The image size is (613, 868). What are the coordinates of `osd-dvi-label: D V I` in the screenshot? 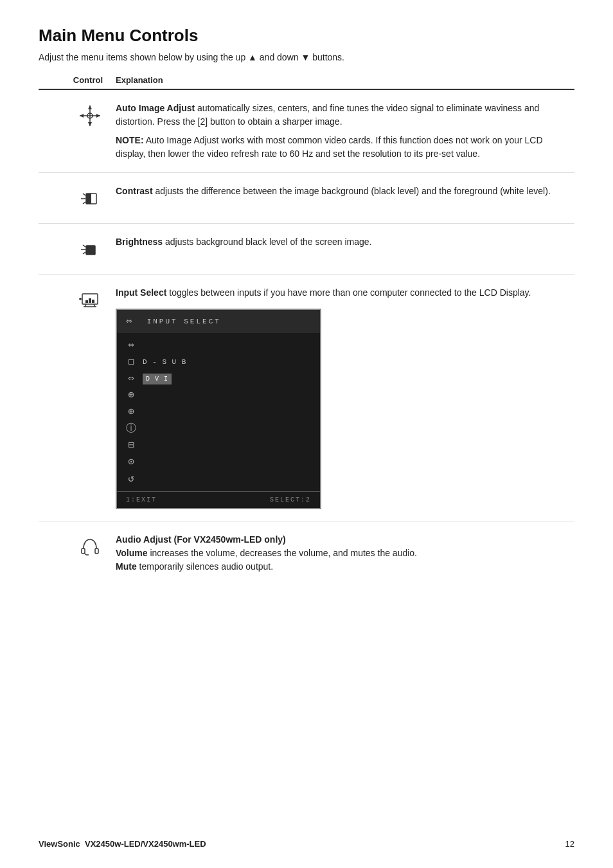 It's located at (227, 379).